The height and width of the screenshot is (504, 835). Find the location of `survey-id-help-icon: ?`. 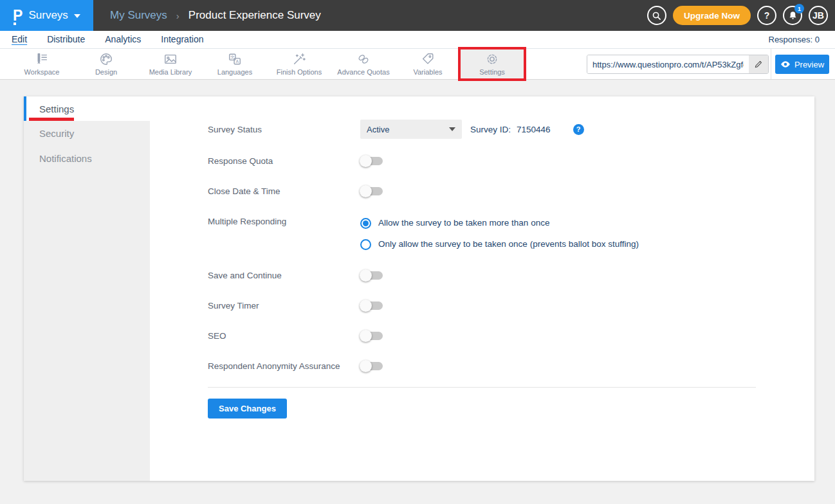

survey-id-help-icon: ? is located at coordinates (579, 130).